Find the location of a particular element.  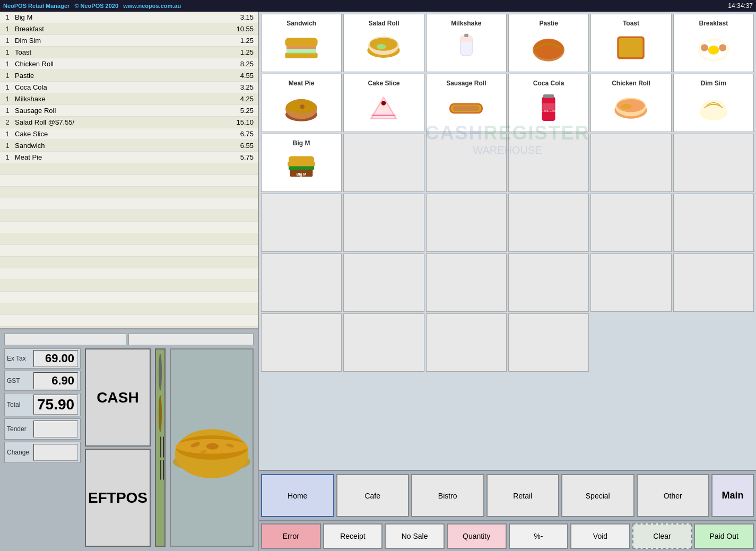

gst-value: 6.90 is located at coordinates (56, 381).